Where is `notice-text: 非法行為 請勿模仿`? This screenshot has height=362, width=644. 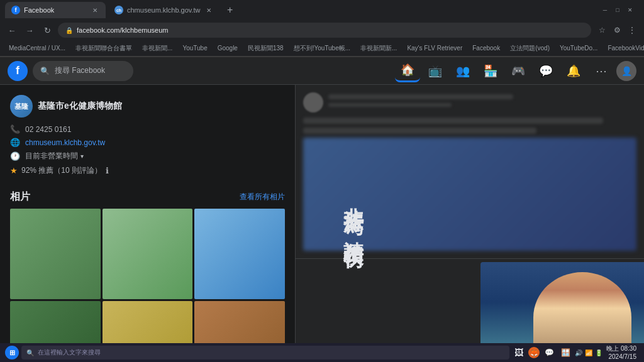
notice-text: 非法行為 請勿模仿 is located at coordinates (353, 213).